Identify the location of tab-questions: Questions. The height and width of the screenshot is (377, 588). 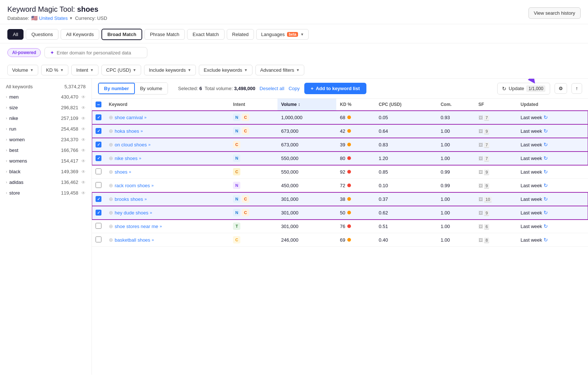
(42, 35).